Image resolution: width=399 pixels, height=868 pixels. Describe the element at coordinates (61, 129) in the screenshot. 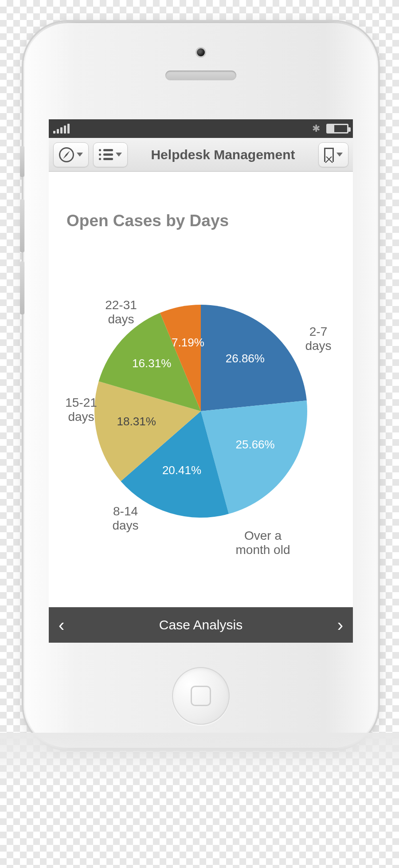

I see `signal-icon` at that location.